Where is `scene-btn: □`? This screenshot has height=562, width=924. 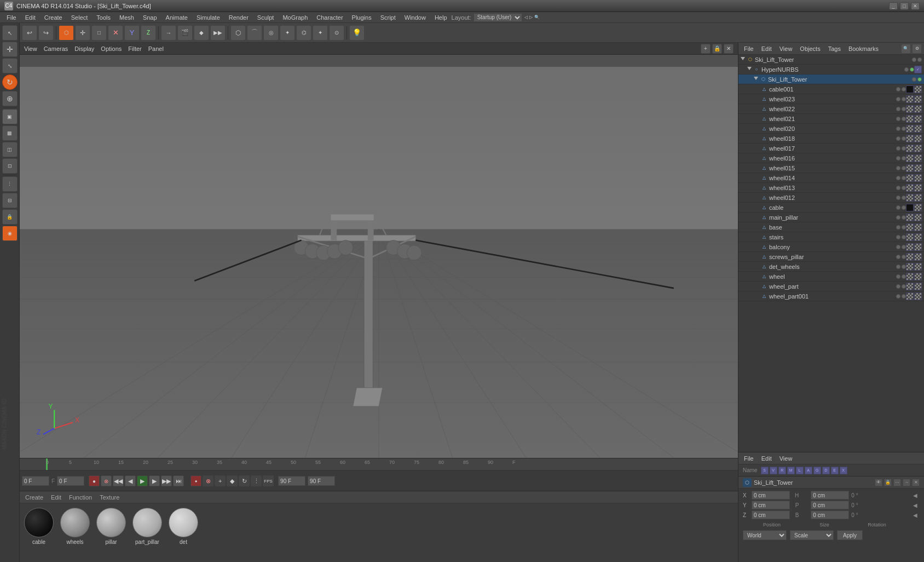 scene-btn: □ is located at coordinates (99, 33).